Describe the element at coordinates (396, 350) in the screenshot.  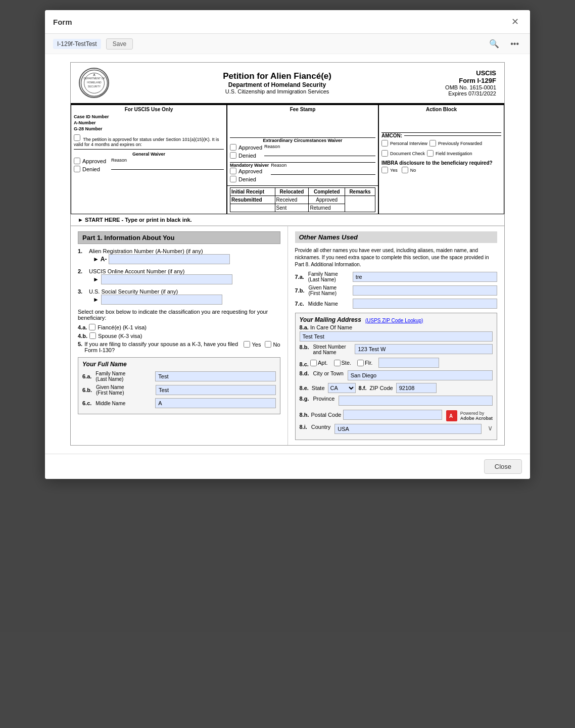
I see `q8b-row: 8.b. Street Numberand Name` at that location.